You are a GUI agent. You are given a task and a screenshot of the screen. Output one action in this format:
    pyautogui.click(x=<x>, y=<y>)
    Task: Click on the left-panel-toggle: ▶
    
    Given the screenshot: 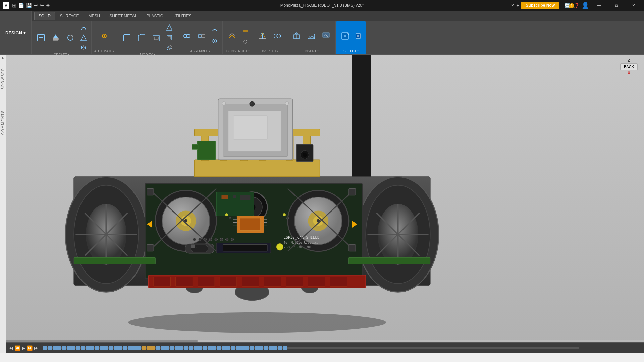 What is the action you would take?
    pyautogui.click(x=3, y=58)
    